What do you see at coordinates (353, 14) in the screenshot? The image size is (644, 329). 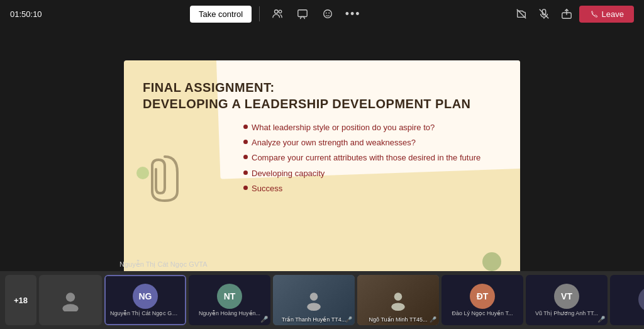 I see `more-options-button: •••` at bounding box center [353, 14].